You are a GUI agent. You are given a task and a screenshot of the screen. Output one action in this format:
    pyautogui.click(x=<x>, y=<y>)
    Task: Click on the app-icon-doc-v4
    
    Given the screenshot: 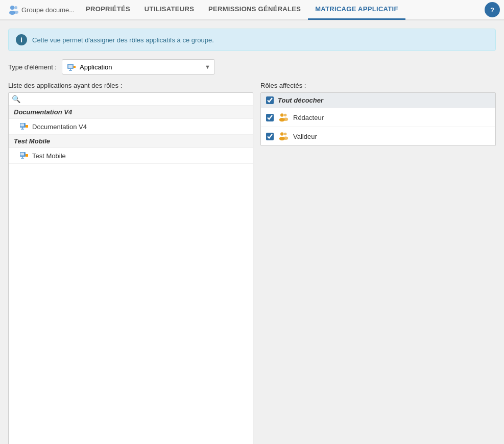 What is the action you would take?
    pyautogui.click(x=24, y=127)
    